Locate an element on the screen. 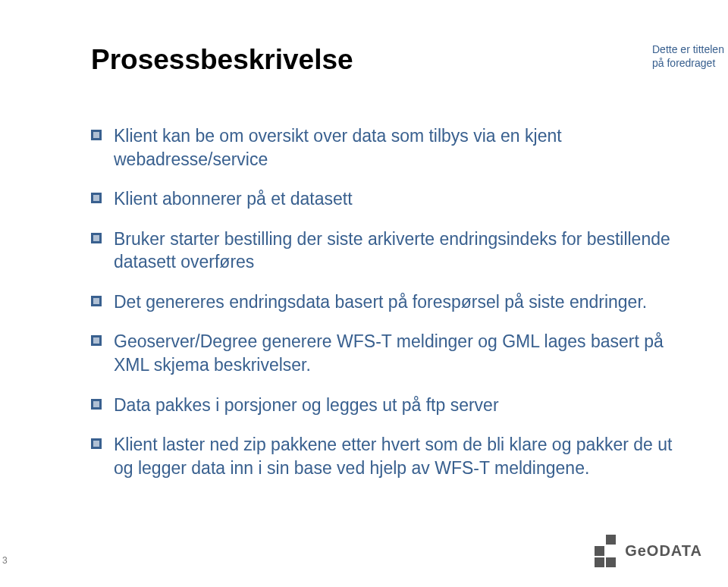 Image resolution: width=728 pixels, height=587 pixels. bullet-text: Klient kan be om oversikt over data som … is located at coordinates (338, 147).